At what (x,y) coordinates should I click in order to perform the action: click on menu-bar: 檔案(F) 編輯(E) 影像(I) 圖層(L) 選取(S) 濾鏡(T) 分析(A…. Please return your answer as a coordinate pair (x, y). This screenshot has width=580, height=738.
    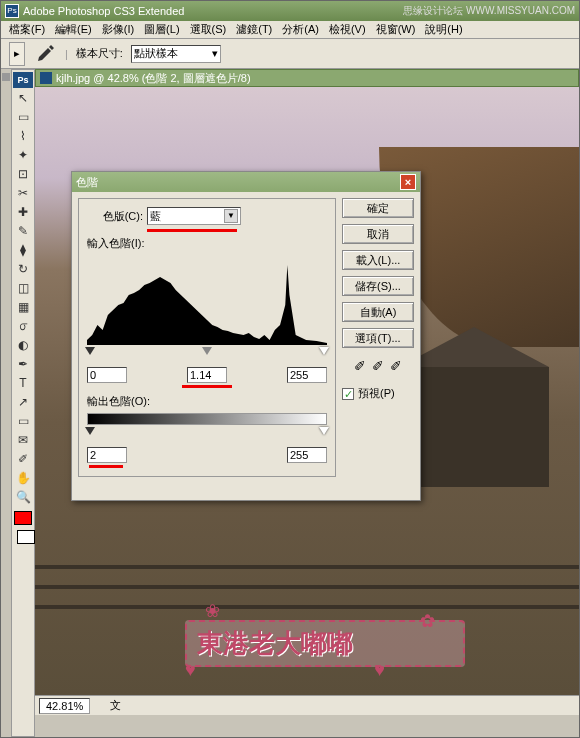
    Looking at the image, I should click on (290, 30).